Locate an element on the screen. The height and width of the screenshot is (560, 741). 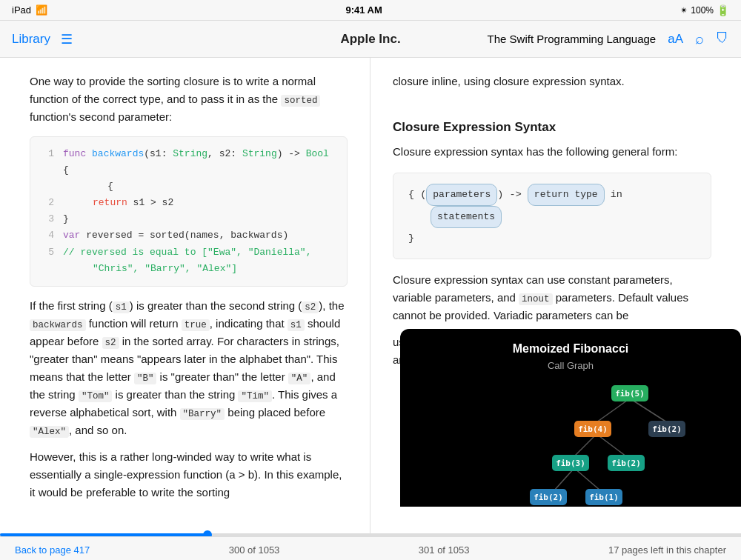
code-line-5: 5 // reversed is equal to ["Ewa", "Danie… is located at coordinates (188, 253).